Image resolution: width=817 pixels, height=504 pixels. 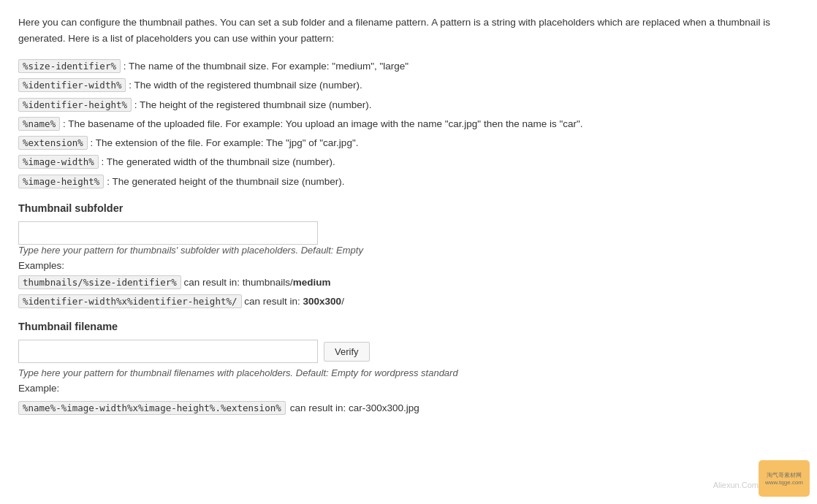 What do you see at coordinates (408, 389) in the screenshot?
I see `filename-example-label: Example:` at bounding box center [408, 389].